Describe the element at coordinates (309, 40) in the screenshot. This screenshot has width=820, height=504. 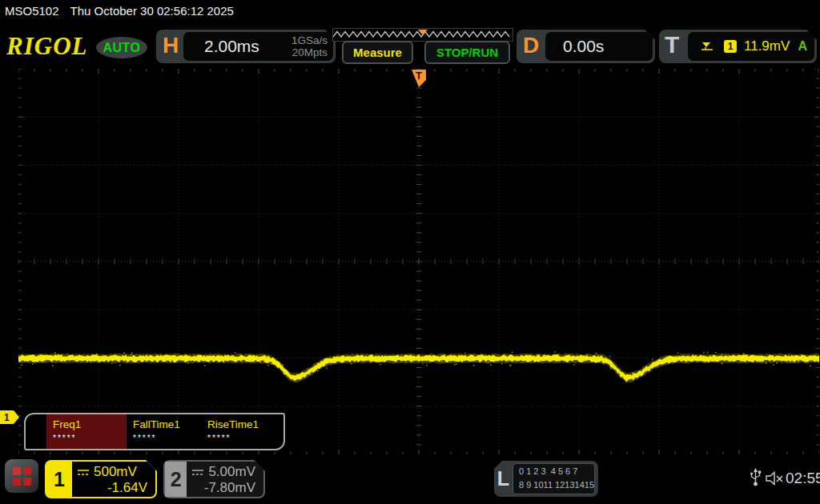
I see `sample-rate: 1GSa/s` at that location.